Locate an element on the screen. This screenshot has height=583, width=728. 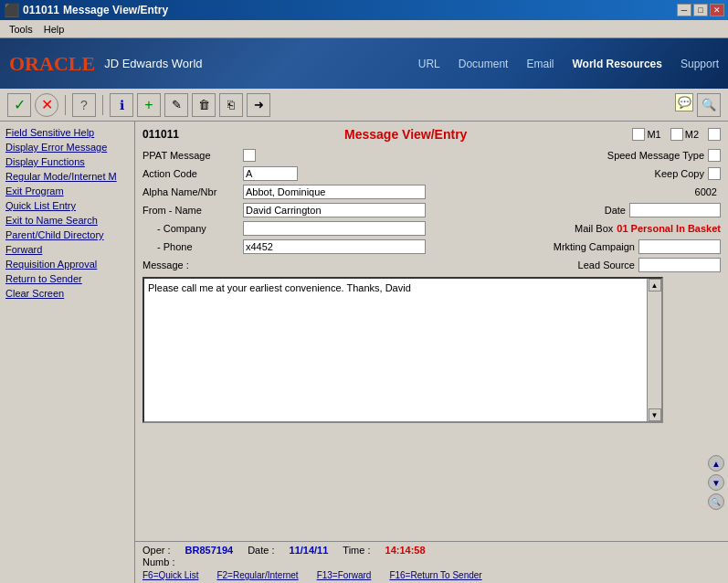
status-row-numb: Numb : is located at coordinates (431, 562).